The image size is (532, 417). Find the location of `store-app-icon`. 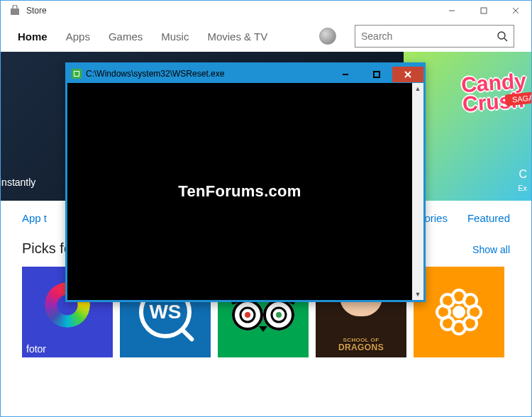

store-app-icon is located at coordinates (15, 11).